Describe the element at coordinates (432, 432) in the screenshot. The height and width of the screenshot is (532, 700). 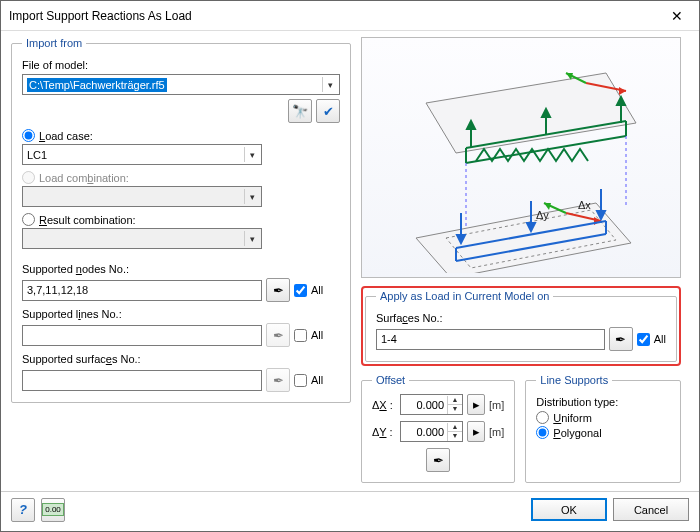
I see `dy-spinner: ▲▼` at that location.